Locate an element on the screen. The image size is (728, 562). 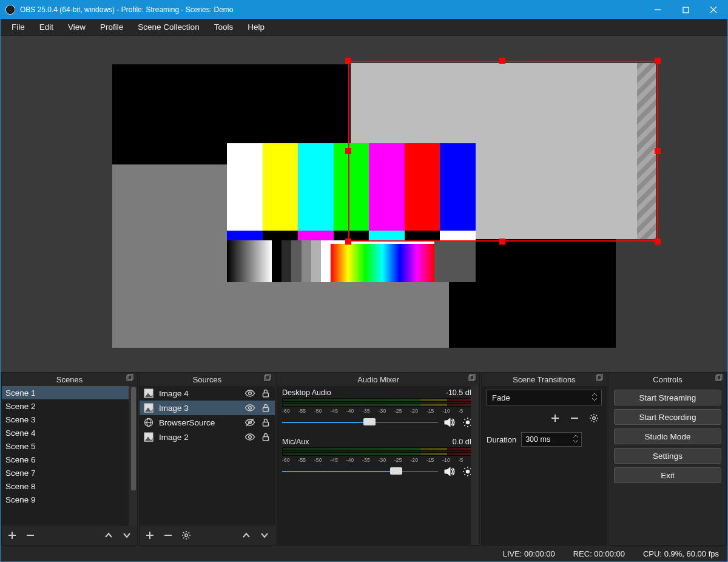
handle-sw is located at coordinates (348, 242).